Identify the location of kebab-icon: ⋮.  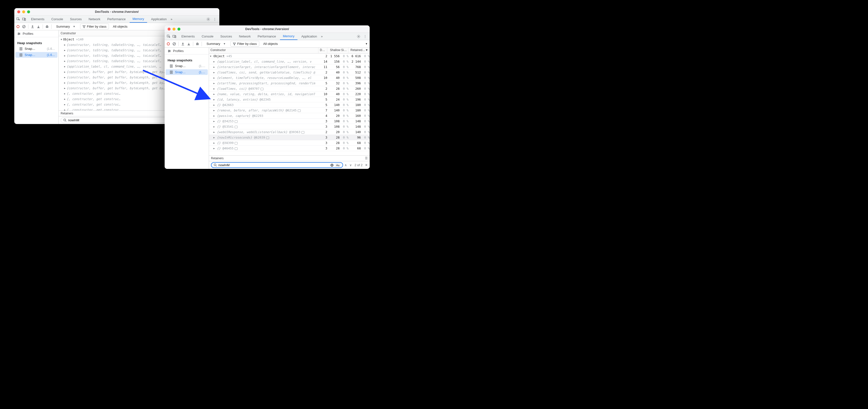
(365, 36).